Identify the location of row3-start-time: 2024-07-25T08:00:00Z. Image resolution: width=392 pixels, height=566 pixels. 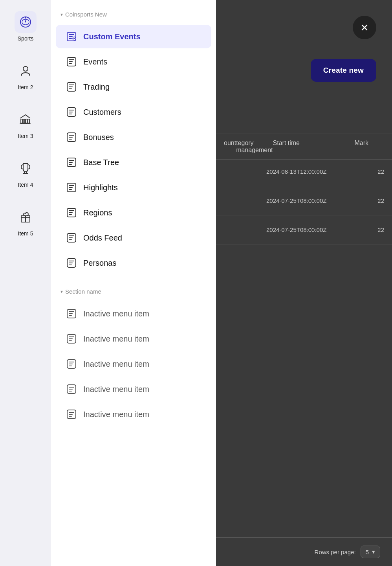
(310, 230).